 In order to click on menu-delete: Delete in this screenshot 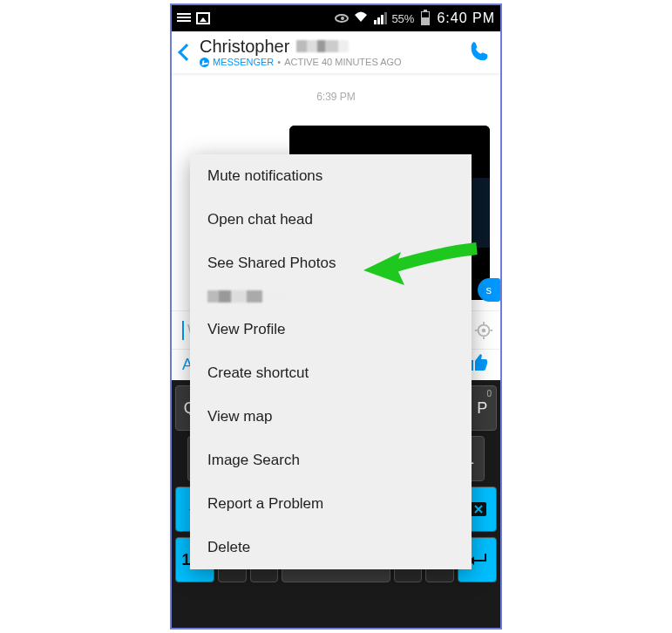, I will do `click(331, 548)`.